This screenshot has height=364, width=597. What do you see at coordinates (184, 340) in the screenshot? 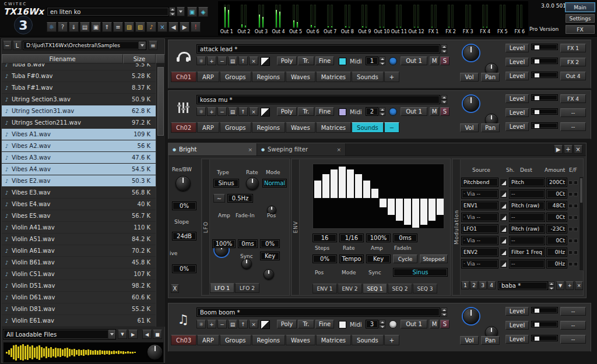
I see `channel-id-tab: Ch03` at bounding box center [184, 340].